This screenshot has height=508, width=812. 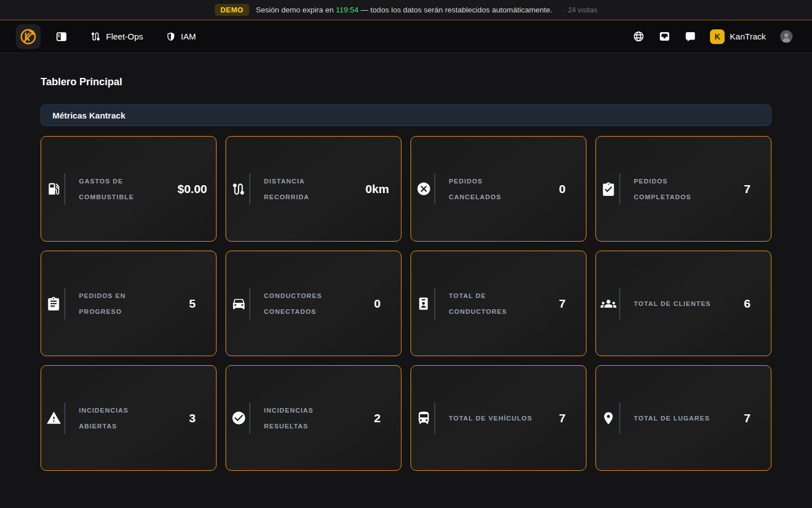 What do you see at coordinates (129, 418) in the screenshot?
I see `metric-card-incidencias-abiertas: Incidencias Abiertas 3` at bounding box center [129, 418].